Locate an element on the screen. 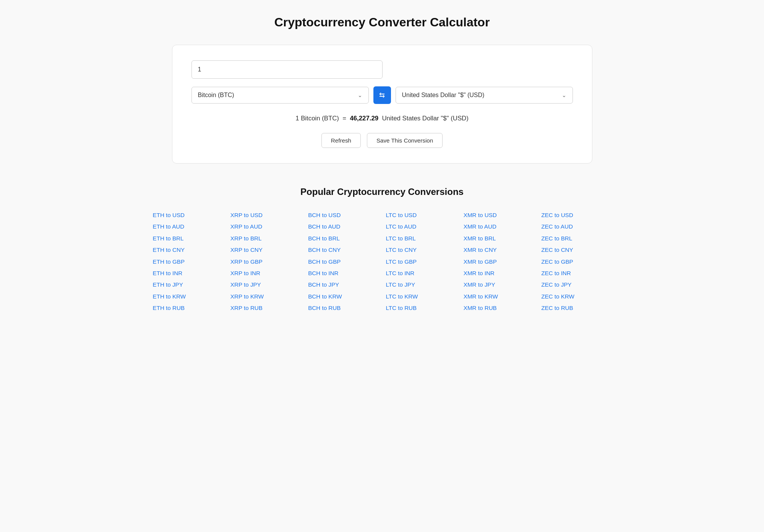 The height and width of the screenshot is (532, 764). conversion-link: XMR to CNY is located at coordinates (498, 250).